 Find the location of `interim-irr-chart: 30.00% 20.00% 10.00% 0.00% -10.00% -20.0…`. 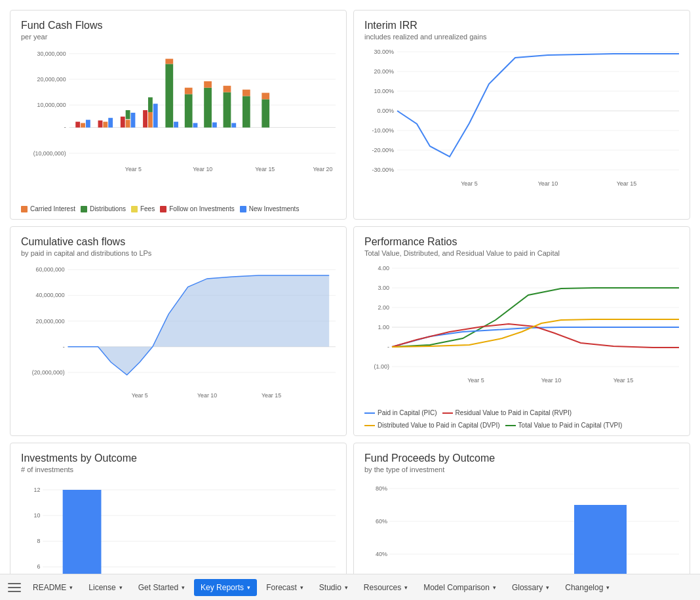

interim-irr-chart: 30.00% 20.00% 10.00% 0.00% -10.00% -20.0… is located at coordinates (522, 129).